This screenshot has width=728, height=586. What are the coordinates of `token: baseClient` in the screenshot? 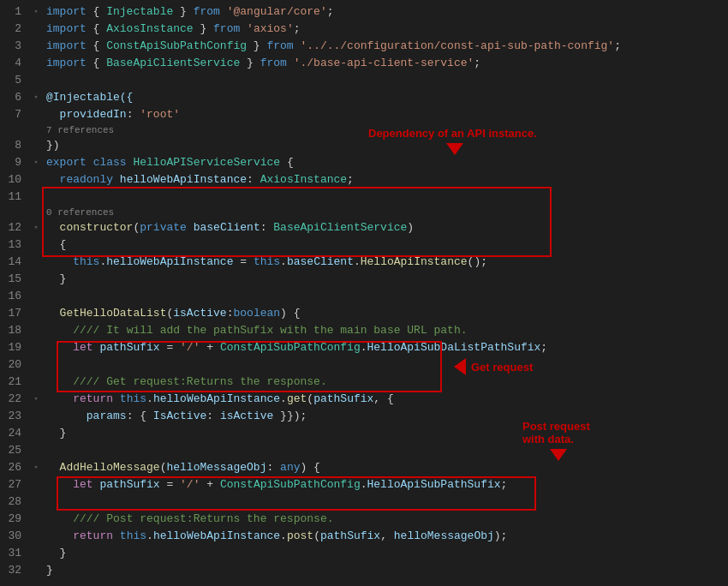 It's located at (320, 262).